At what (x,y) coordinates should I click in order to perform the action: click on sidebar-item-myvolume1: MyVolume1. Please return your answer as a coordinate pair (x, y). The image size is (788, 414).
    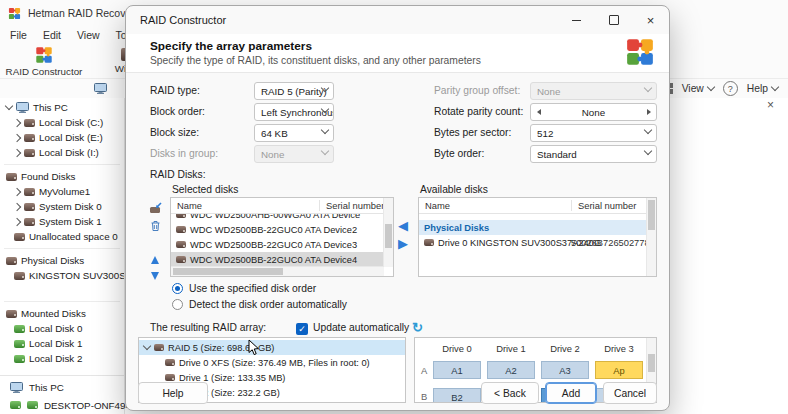
    Looking at the image, I should click on (62, 192).